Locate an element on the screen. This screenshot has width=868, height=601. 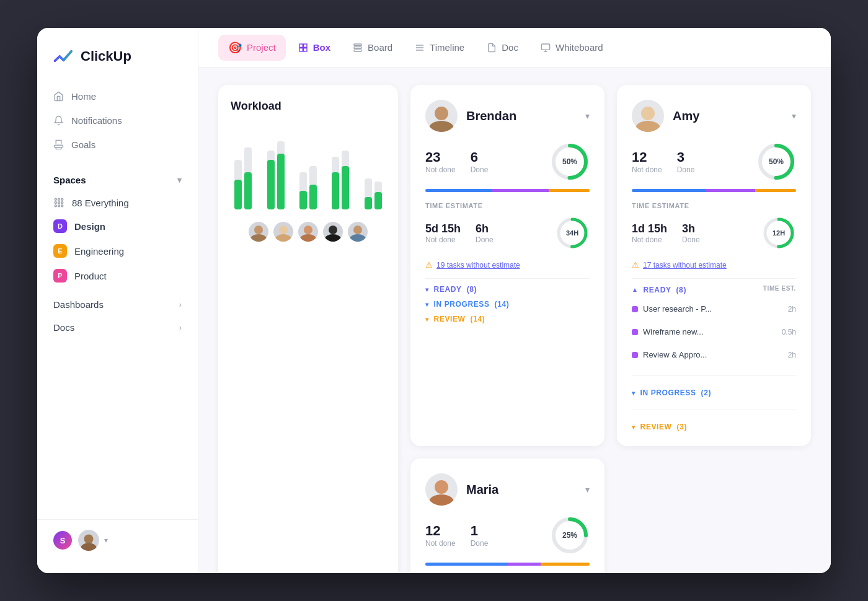
brendan-status-review: ▾ REVIEW (14) is located at coordinates (507, 319).